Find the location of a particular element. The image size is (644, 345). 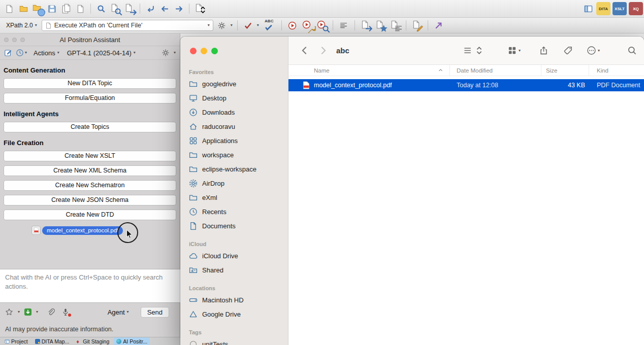

side-panel-icon is located at coordinates (588, 9).